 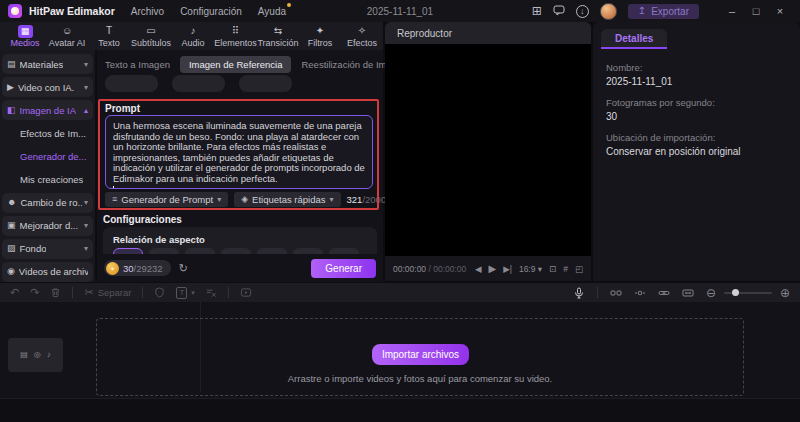 I want to click on sidebar-item-label: Generador de..., so click(x=54, y=156).